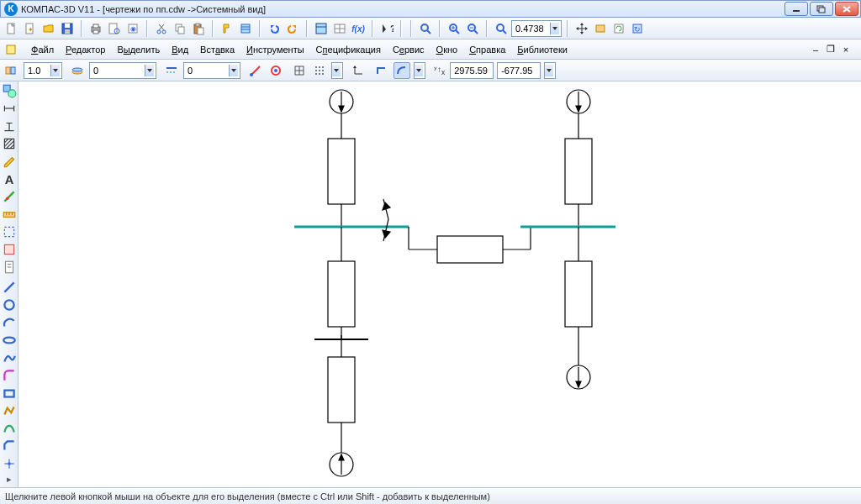 This screenshot has width=861, height=504. Describe the element at coordinates (358, 71) in the screenshot. I see `local-cs-icon` at that location.